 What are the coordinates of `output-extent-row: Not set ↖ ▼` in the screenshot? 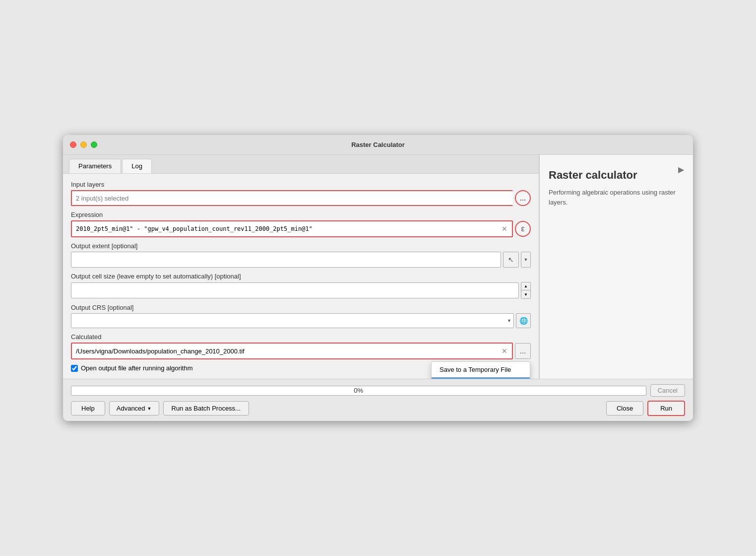 It's located at (301, 260).